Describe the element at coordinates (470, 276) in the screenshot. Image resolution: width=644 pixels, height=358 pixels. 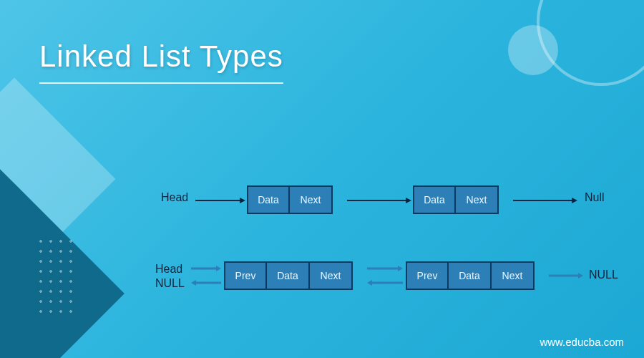
I see `doubly-node-2: Prev Data Next` at that location.